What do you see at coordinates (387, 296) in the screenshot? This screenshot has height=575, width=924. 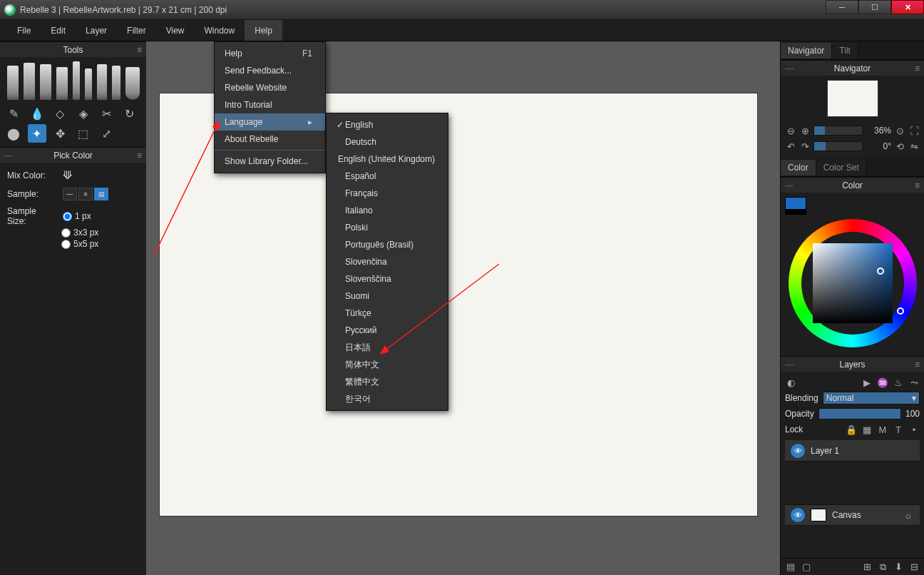 I see `lang-10: Suomi` at bounding box center [387, 296].